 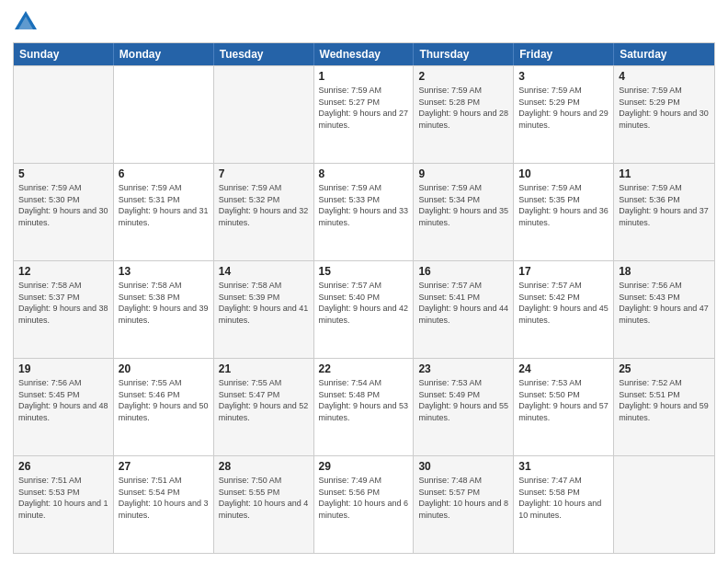 I want to click on cell-detail: Sunrise: 7:48 AM Sunset: 5:57 PM Dayligh…, so click(x=463, y=498).